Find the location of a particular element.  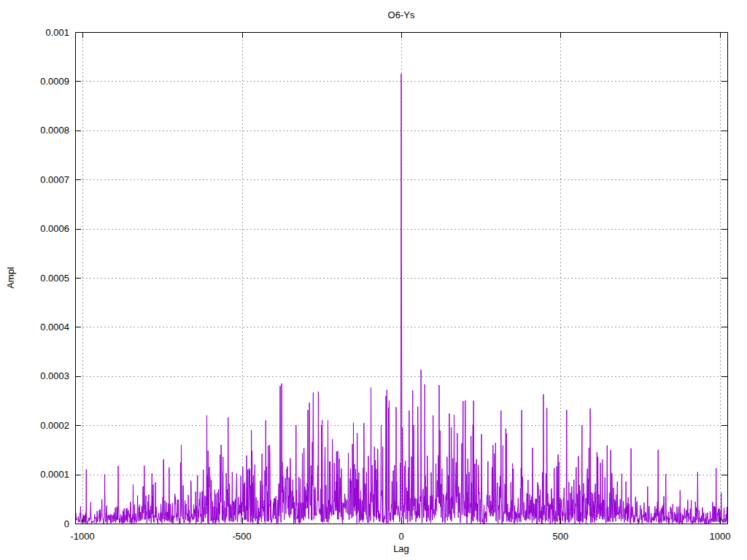

y-tick-label: 0 is located at coordinates (67, 524).